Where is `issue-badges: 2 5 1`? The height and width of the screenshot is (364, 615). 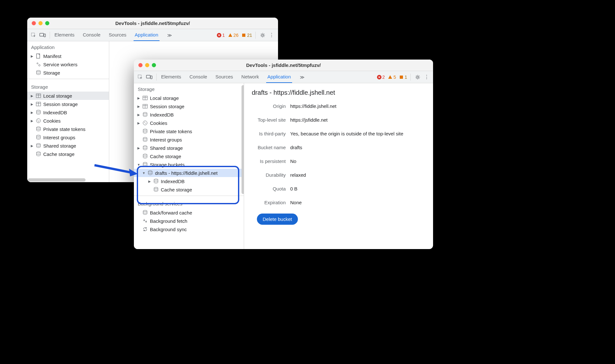
issue-badges: 2 5 1 is located at coordinates (392, 77).